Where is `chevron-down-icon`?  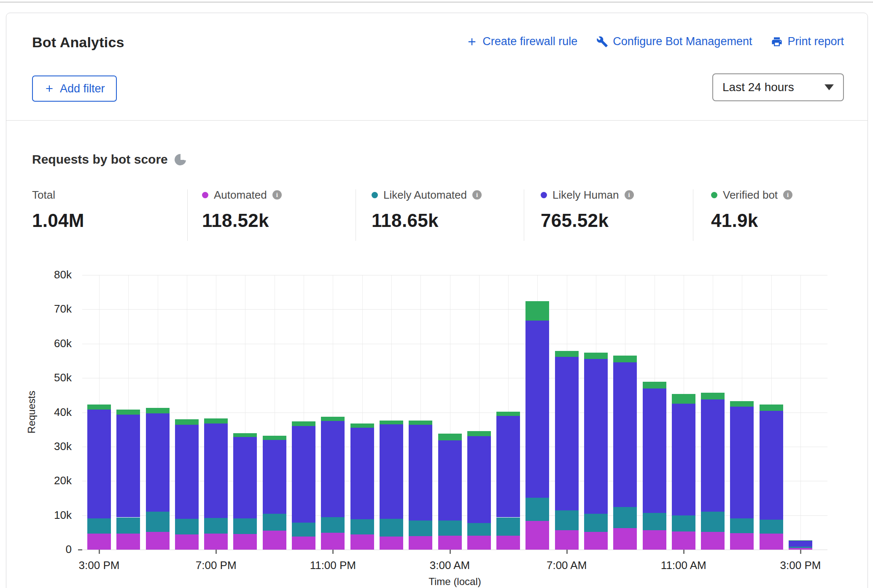
chevron-down-icon is located at coordinates (829, 87).